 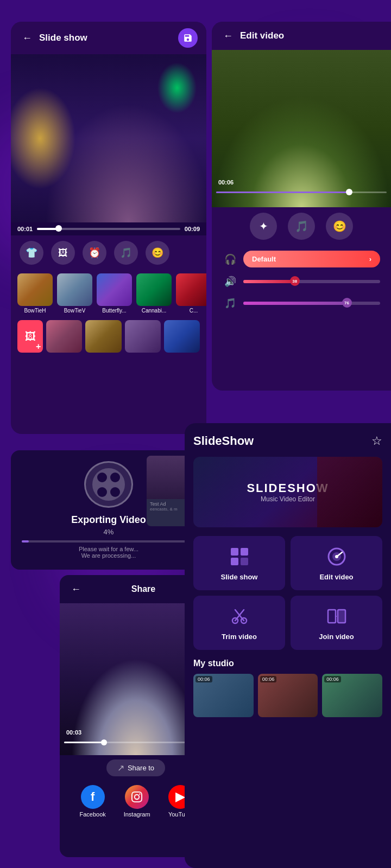 I want to click on studio-videos-row: 00:06 00:06 00:06, so click(x=288, y=695).